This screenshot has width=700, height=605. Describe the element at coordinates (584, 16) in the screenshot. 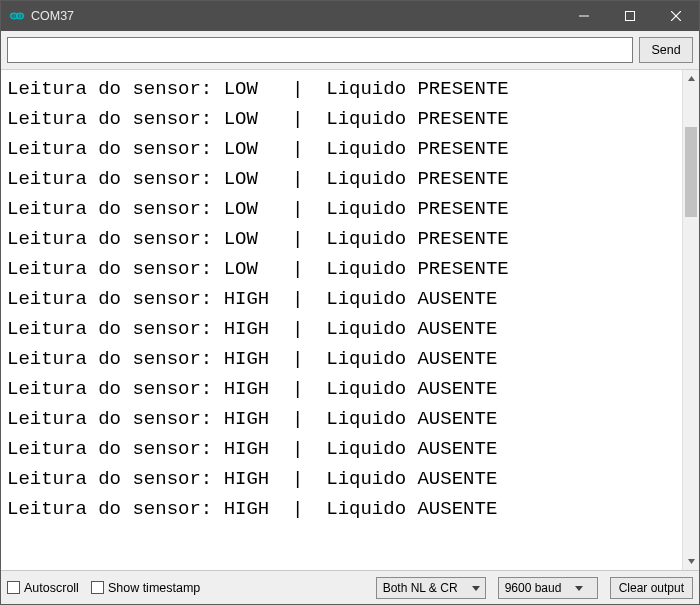

I see `minimize-button` at that location.